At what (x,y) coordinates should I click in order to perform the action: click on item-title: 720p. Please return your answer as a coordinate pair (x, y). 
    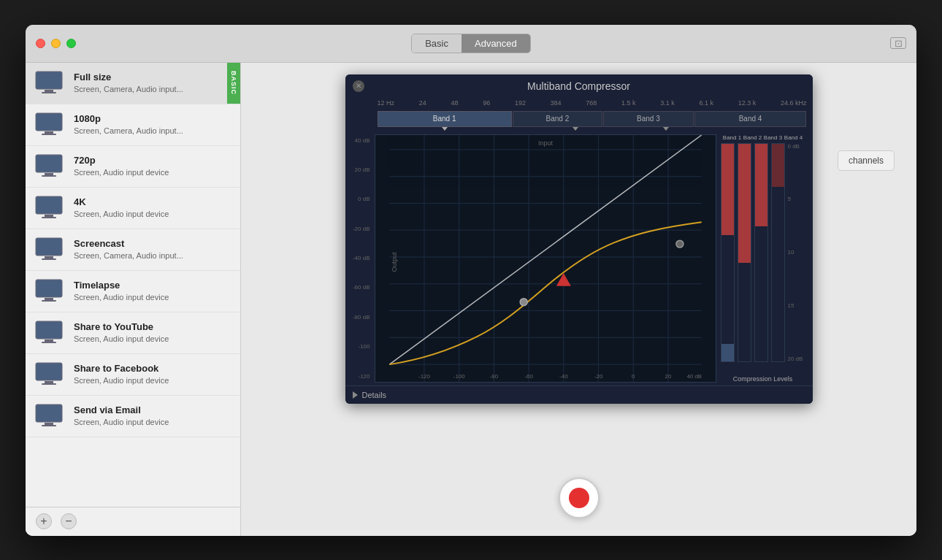
    Looking at the image, I should click on (153, 161).